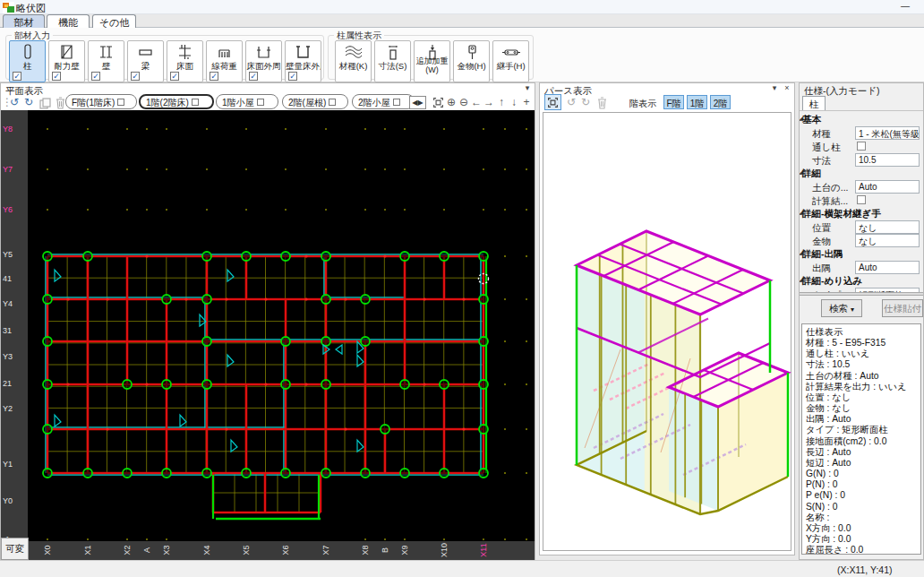 This screenshot has width=924, height=577. What do you see at coordinates (510, 61) in the screenshot?
I see `tool-button-joint: 継手(H)` at bounding box center [510, 61].